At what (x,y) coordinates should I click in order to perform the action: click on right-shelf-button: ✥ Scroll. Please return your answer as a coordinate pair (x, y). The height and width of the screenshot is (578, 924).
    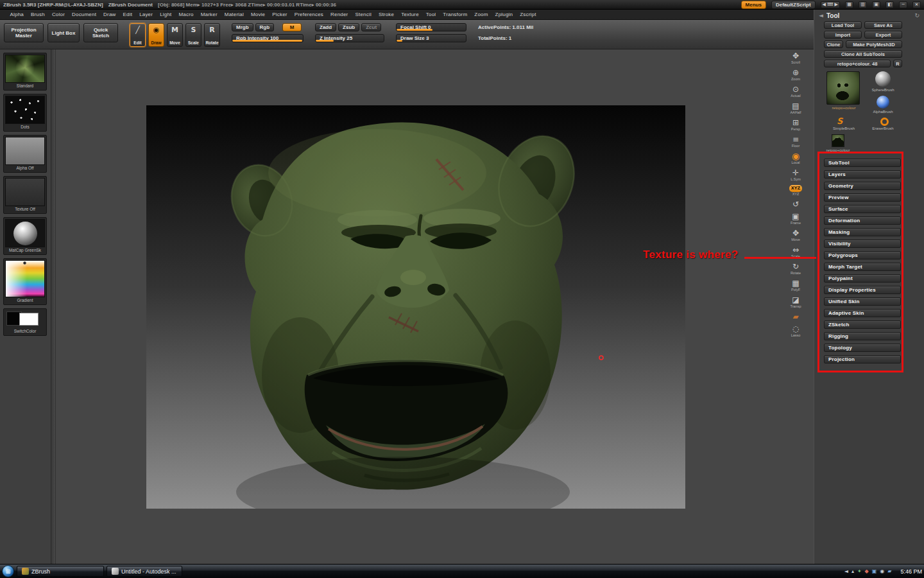
    Looking at the image, I should click on (796, 58).